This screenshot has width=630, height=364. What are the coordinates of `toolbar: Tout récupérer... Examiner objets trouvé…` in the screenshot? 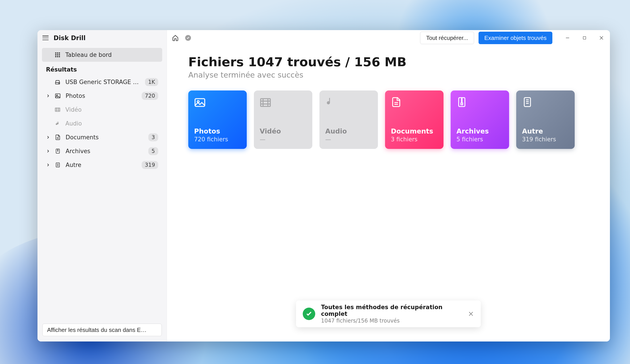 It's located at (388, 38).